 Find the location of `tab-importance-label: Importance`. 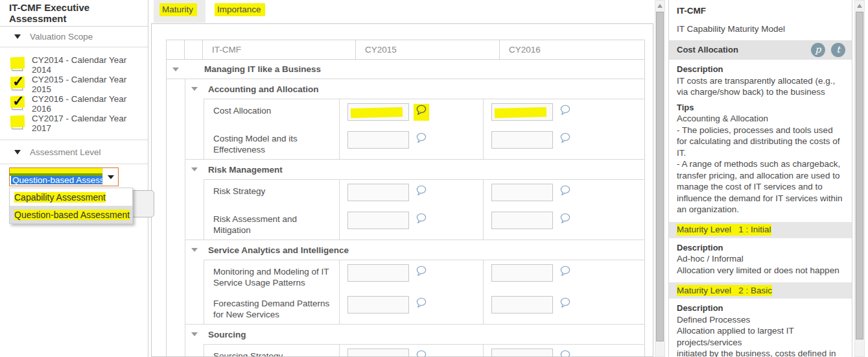

tab-importance-label: Importance is located at coordinates (240, 9).